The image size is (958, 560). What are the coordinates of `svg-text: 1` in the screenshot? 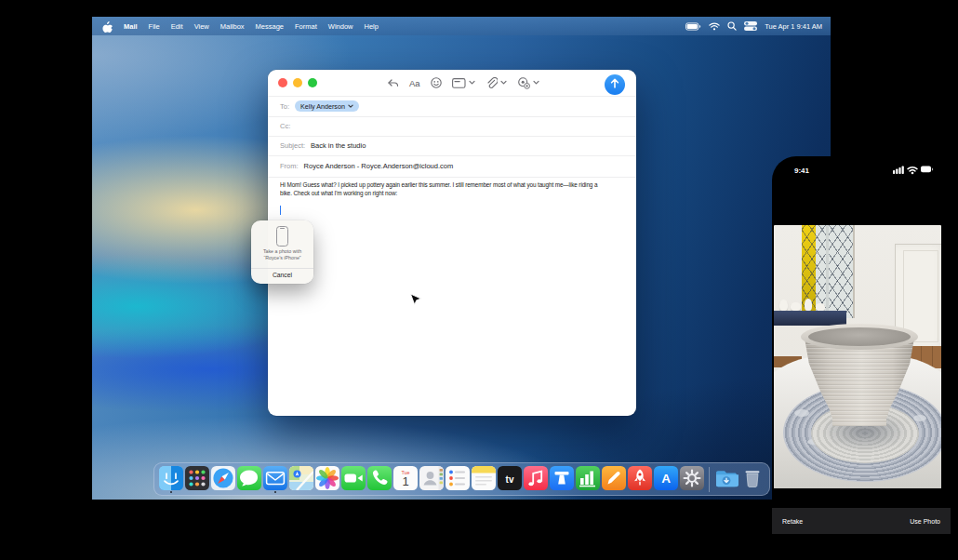 It's located at (406, 482).